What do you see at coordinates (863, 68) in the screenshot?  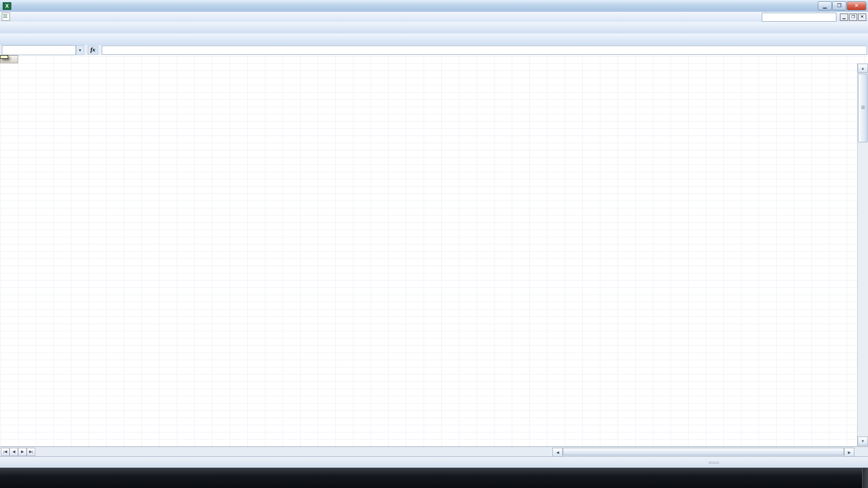 I see `scroll-up-icon: ▲` at bounding box center [863, 68].